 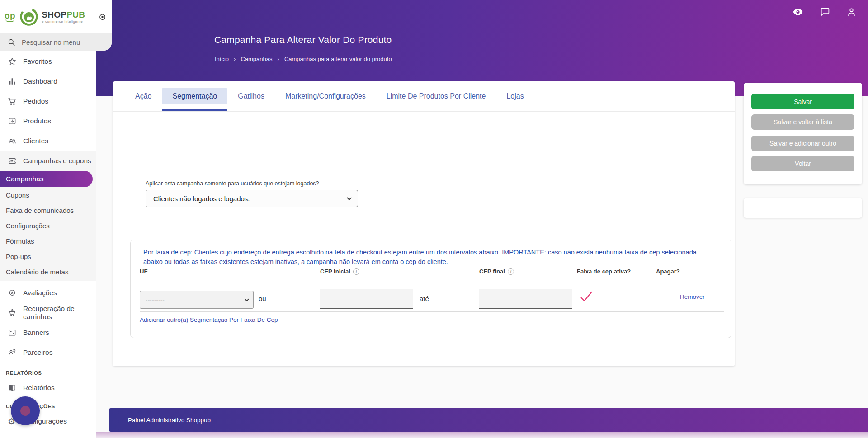 I want to click on search-input, so click(x=59, y=42).